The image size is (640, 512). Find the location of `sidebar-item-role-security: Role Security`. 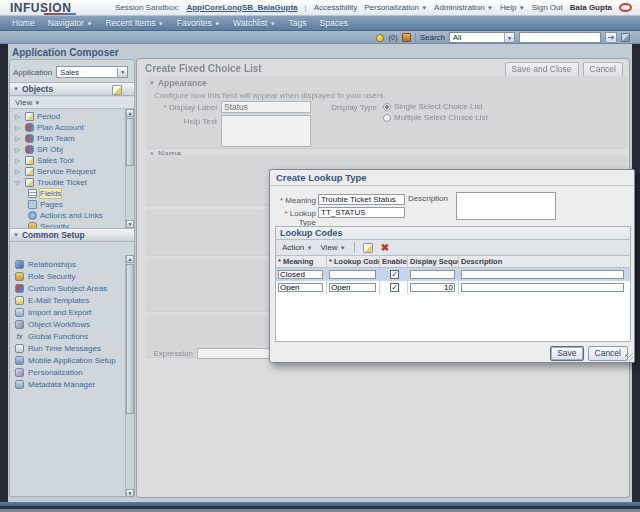

sidebar-item-role-security: Role Security is located at coordinates (66, 276).